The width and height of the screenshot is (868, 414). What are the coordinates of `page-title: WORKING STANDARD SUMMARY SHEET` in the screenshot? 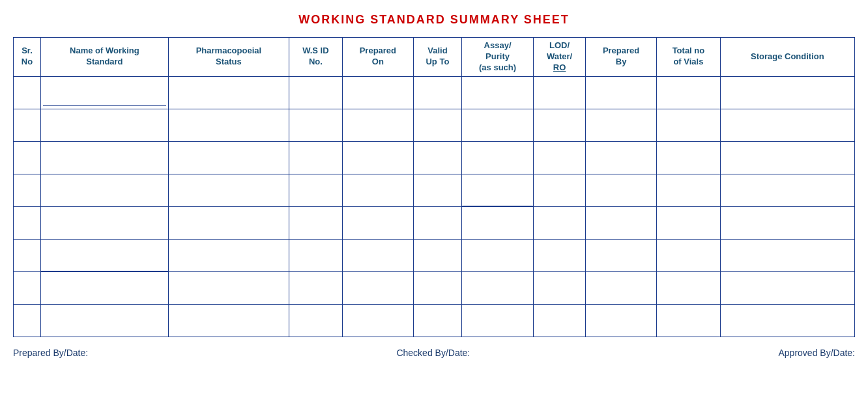 It's located at (434, 20).